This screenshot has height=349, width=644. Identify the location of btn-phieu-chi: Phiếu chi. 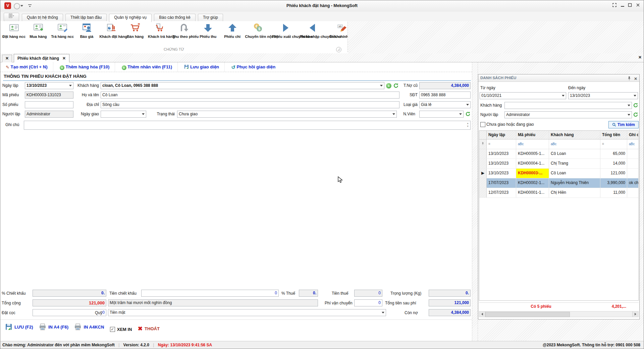
(232, 30).